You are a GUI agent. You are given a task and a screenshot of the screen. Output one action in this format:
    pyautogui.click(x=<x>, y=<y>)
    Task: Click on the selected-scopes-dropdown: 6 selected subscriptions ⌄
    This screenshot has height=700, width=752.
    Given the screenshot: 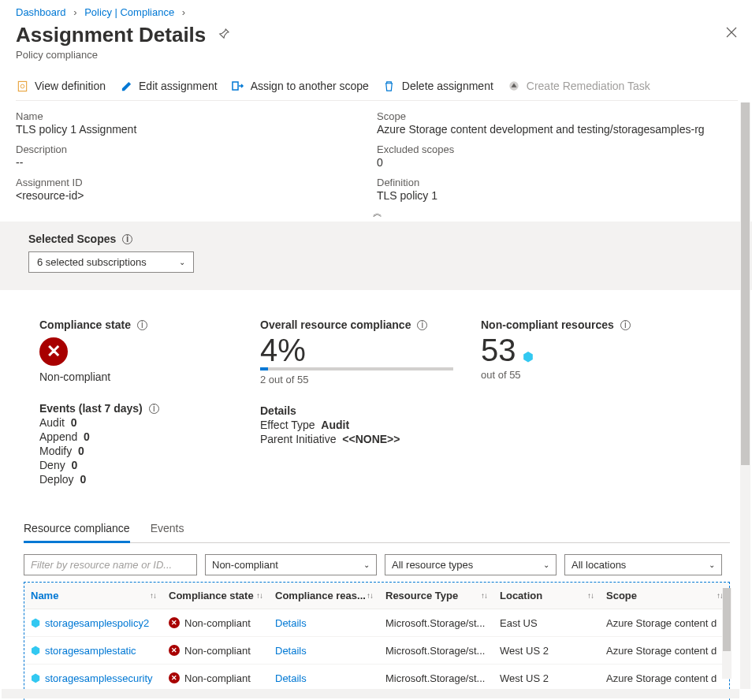 What is the action you would take?
    pyautogui.click(x=111, y=262)
    